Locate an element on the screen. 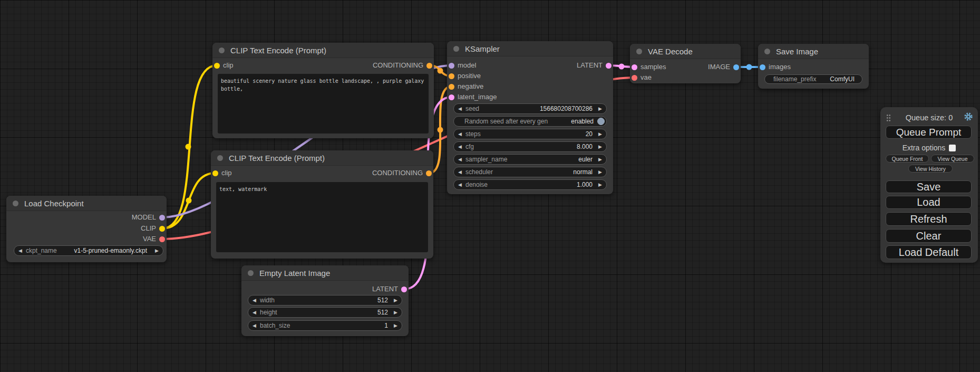 This screenshot has height=372, width=980. node-save-image: Save Image images filename_prefix ComfyU… is located at coordinates (813, 66).